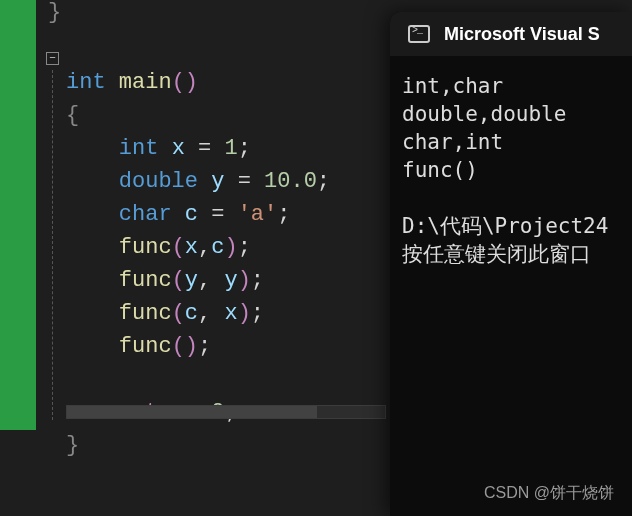 The height and width of the screenshot is (516, 632). I want to click on out-line: double,double, so click(484, 114).